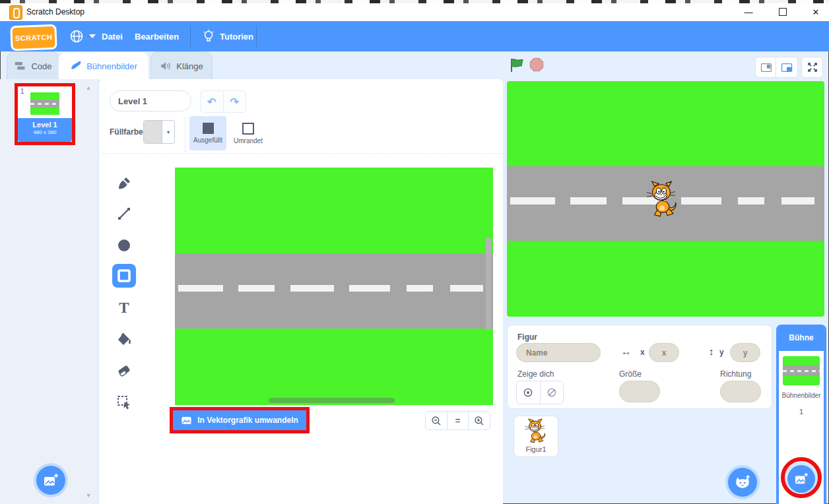  Describe the element at coordinates (22, 91) in the screenshot. I see `backdrop-index: 1` at that location.